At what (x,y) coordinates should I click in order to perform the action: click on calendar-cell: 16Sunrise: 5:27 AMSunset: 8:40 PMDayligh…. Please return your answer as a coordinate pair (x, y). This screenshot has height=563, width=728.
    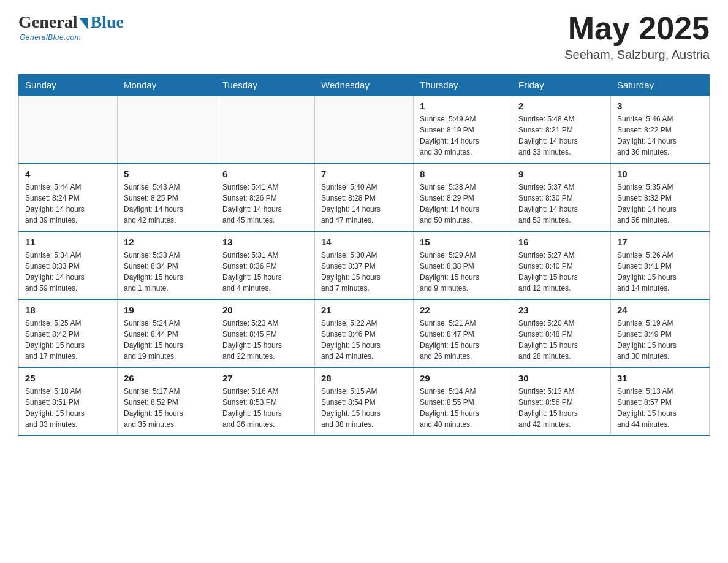
    Looking at the image, I should click on (561, 265).